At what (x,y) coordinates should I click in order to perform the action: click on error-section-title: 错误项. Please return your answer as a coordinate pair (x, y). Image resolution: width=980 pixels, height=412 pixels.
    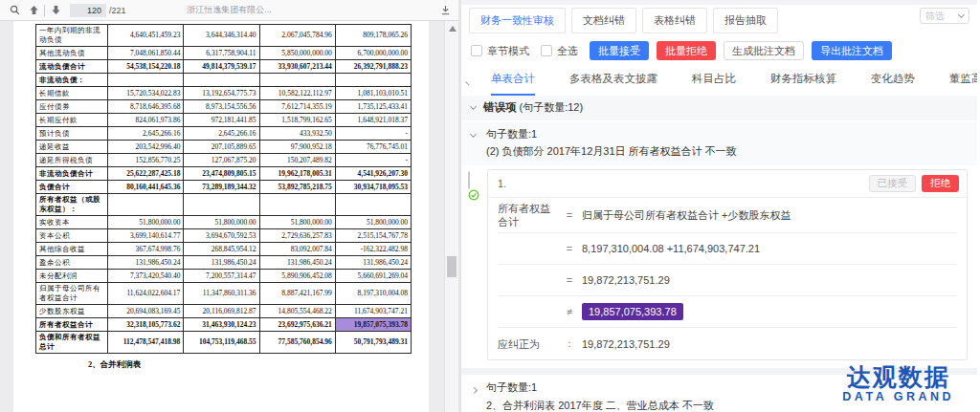
    Looking at the image, I should click on (500, 107).